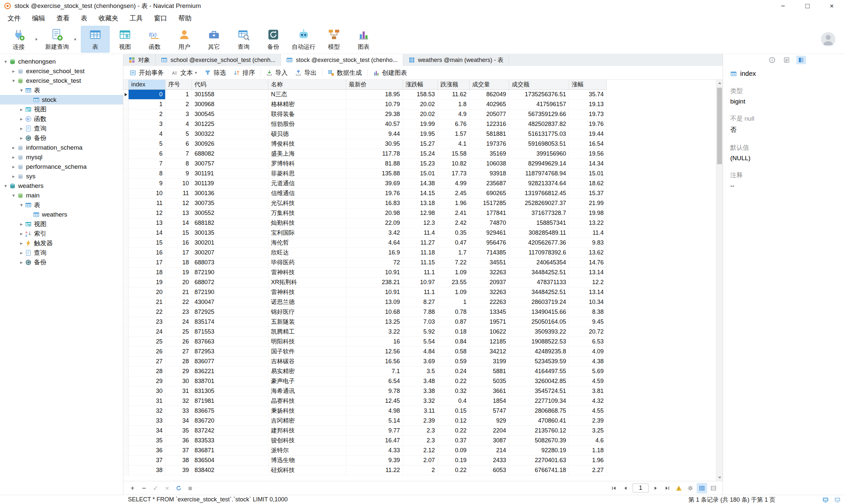 The width and height of the screenshot is (844, 504). What do you see at coordinates (230, 183) in the screenshot?
I see `cell-code: 301139` at bounding box center [230, 183].